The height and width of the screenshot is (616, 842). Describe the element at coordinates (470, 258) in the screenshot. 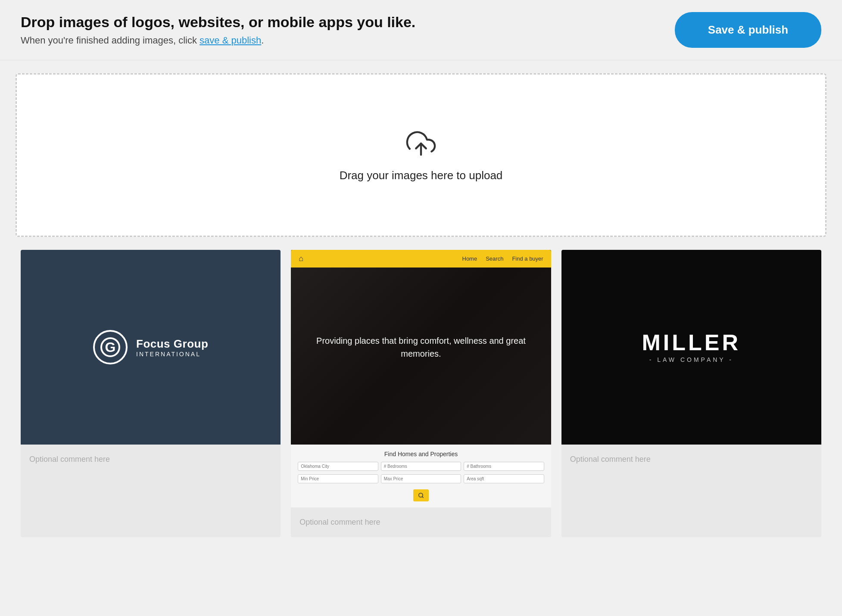

I see `realestate-nav-home: Home` at that location.